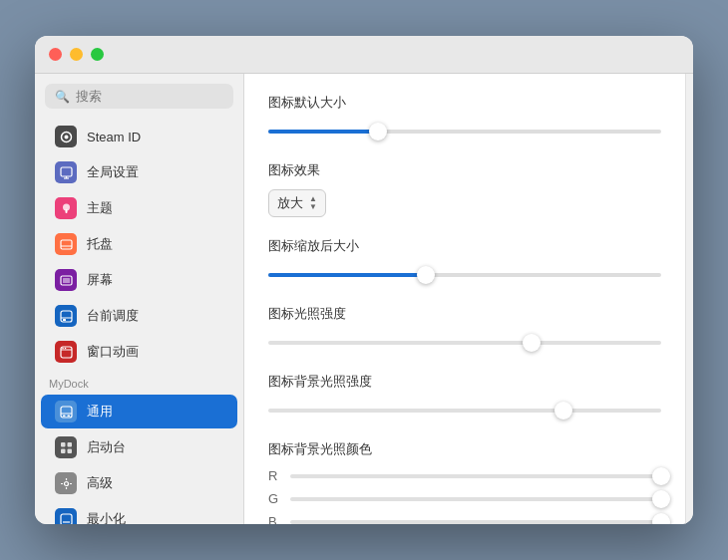 The height and width of the screenshot is (560, 728). What do you see at coordinates (66, 244) in the screenshot?
I see `tray-icon` at bounding box center [66, 244].